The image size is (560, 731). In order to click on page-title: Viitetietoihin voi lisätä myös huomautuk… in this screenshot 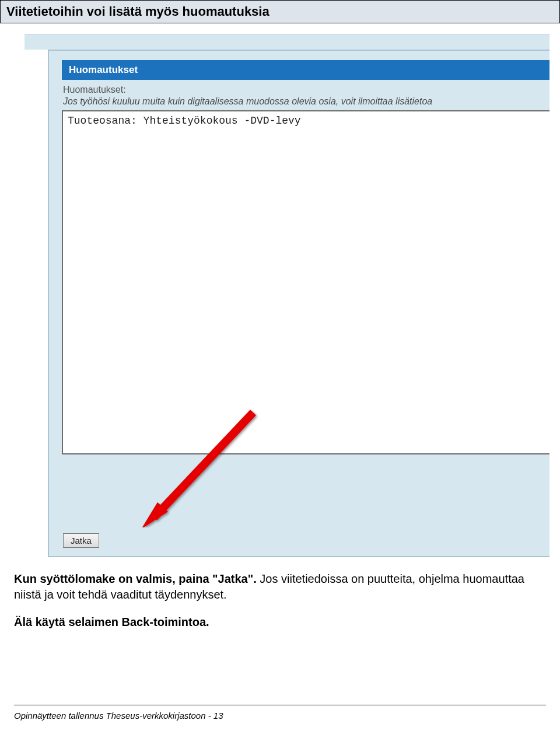, I will do `click(280, 12)`.